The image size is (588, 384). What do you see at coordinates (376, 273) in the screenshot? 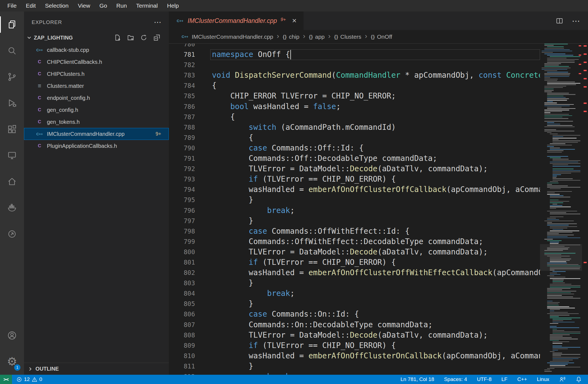
I see `code-line: wasHandled = emberAfOnOffClusterOffWithE…` at bounding box center [376, 273].